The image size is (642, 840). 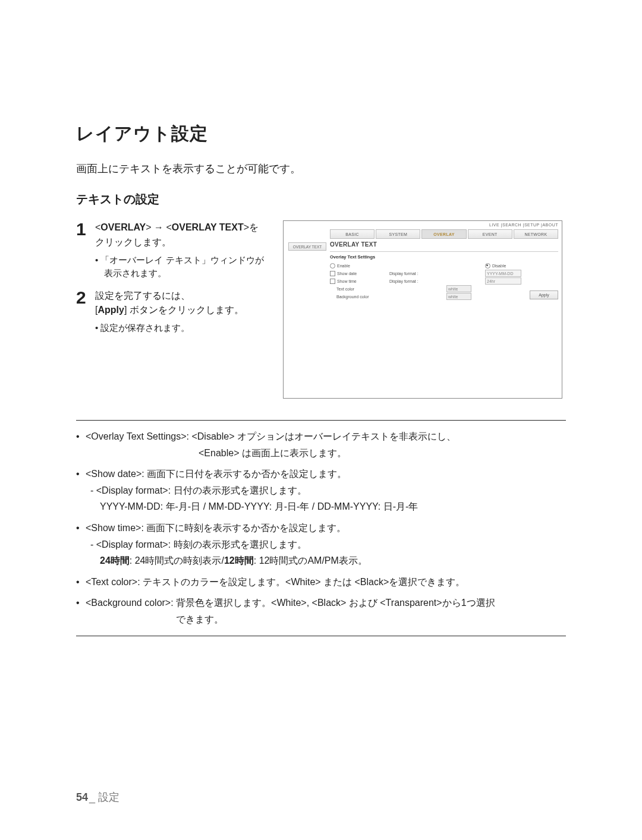 What do you see at coordinates (321, 169) in the screenshot?
I see `lead-text: 画面上にテキストを表示することが可能です。` at bounding box center [321, 169].